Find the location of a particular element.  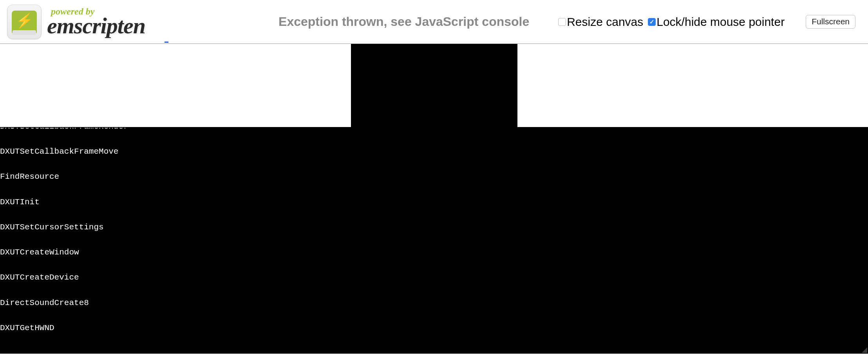

console-line: DXUTSetCallbackFrameMove is located at coordinates (74, 151).